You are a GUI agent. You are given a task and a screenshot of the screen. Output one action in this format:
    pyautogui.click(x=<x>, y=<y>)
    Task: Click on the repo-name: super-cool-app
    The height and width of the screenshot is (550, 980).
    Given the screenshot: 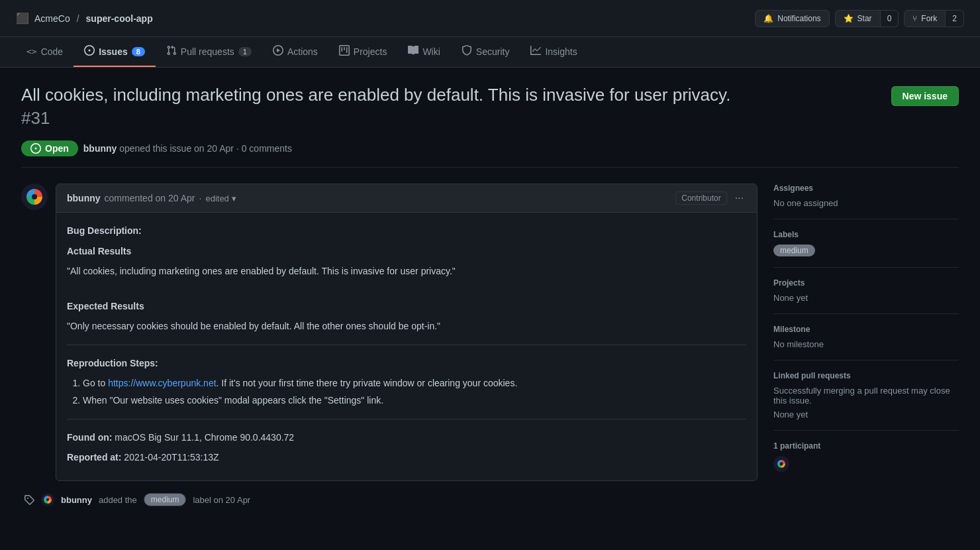 What is the action you would take?
    pyautogui.click(x=119, y=19)
    